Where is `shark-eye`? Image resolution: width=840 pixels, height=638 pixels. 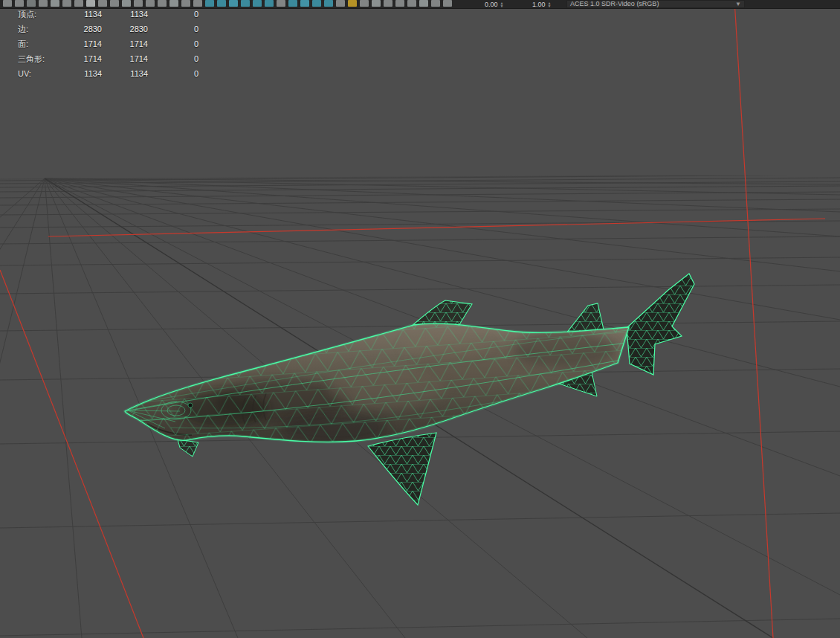
shark-eye is located at coordinates (190, 405).